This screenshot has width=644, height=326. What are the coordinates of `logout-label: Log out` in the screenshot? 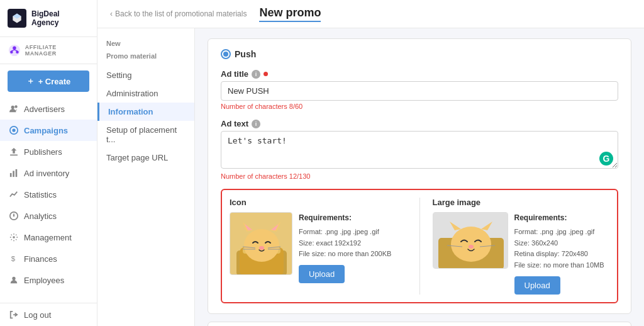 It's located at (38, 315).